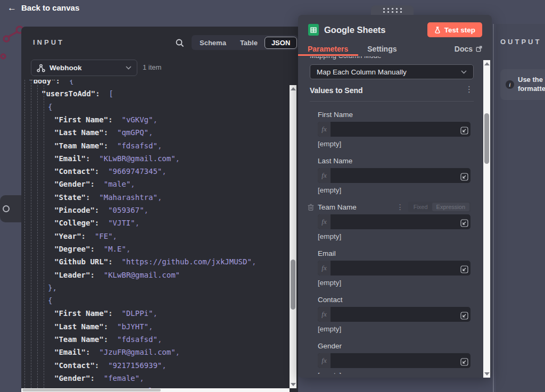 The width and height of the screenshot is (545, 392). What do you see at coordinates (486, 219) in the screenshot?
I see `parameters-vertical-scrollbar` at bounding box center [486, 219].